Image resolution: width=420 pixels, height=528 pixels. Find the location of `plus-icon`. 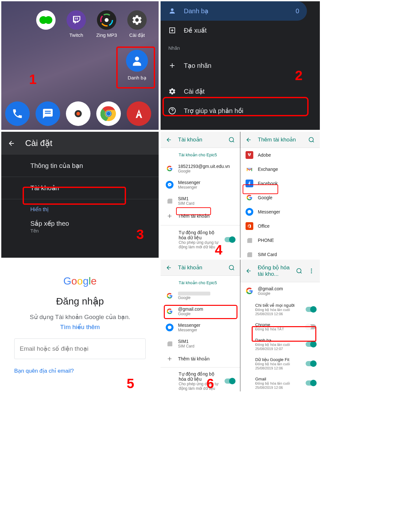

plus-icon is located at coordinates (170, 359).